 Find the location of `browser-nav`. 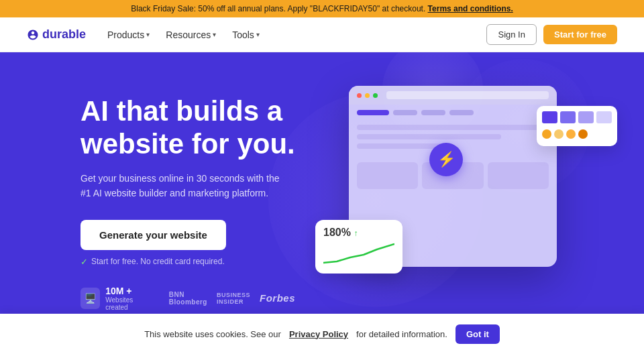

browser-nav is located at coordinates (453, 113).